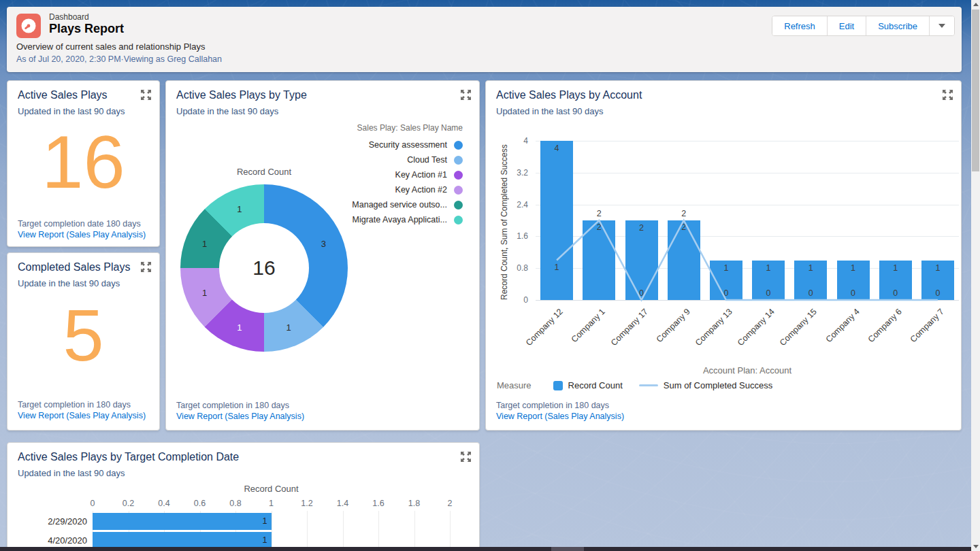 The width and height of the screenshot is (980, 551). I want to click on x-tick-label: 0.8, so click(235, 503).